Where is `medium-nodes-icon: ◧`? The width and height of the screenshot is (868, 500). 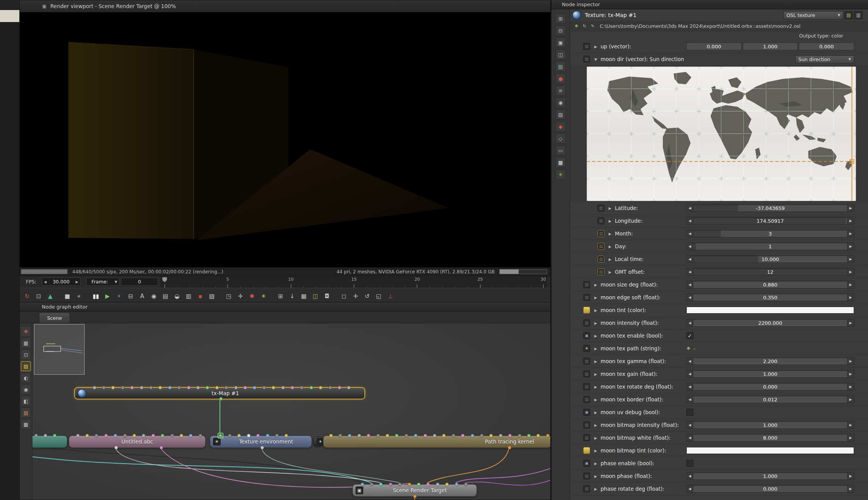
medium-nodes-icon: ◧ is located at coordinates (26, 401).